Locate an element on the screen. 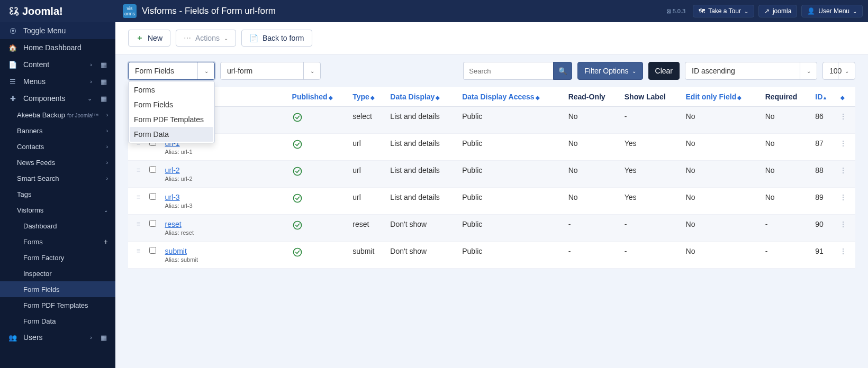 Image resolution: width=868 pixels, height=368 pixels. ddaccess-cell: Public is located at coordinates (511, 174).